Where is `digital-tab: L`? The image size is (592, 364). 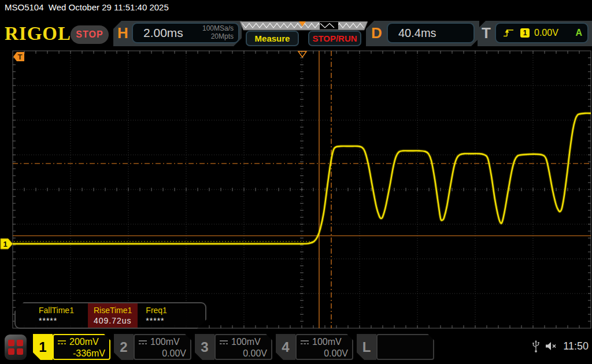 digital-tab: L is located at coordinates (367, 347).